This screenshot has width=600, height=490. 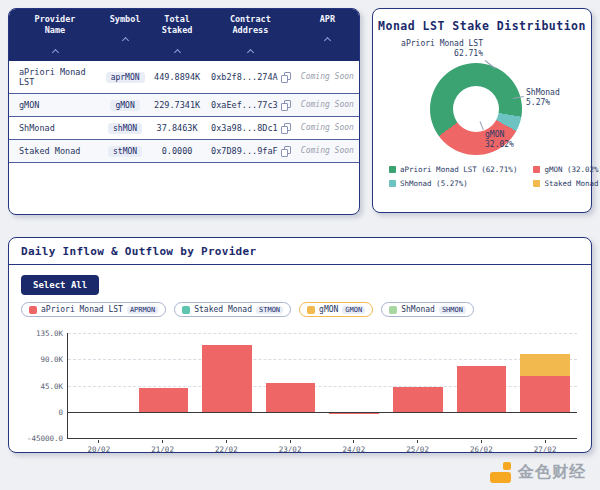 I want to click on callout-pct: 32.02%, so click(x=500, y=145).